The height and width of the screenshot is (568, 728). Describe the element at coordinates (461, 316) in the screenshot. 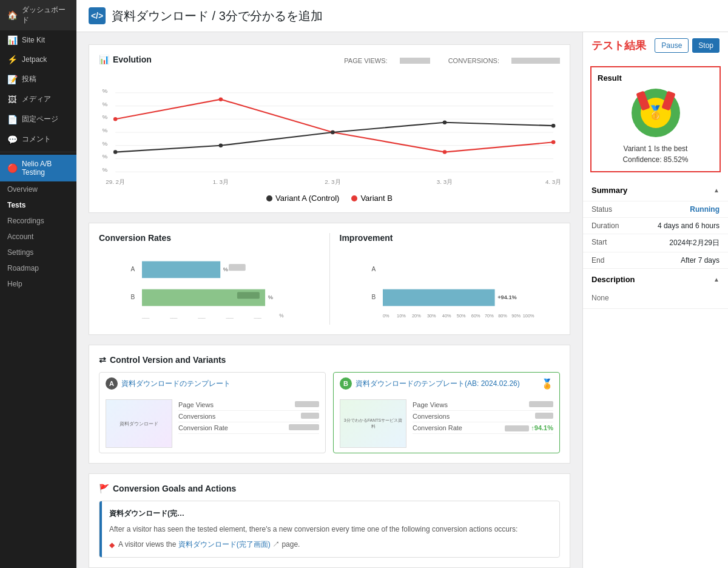

I see `svg-text: 50%` at that location.